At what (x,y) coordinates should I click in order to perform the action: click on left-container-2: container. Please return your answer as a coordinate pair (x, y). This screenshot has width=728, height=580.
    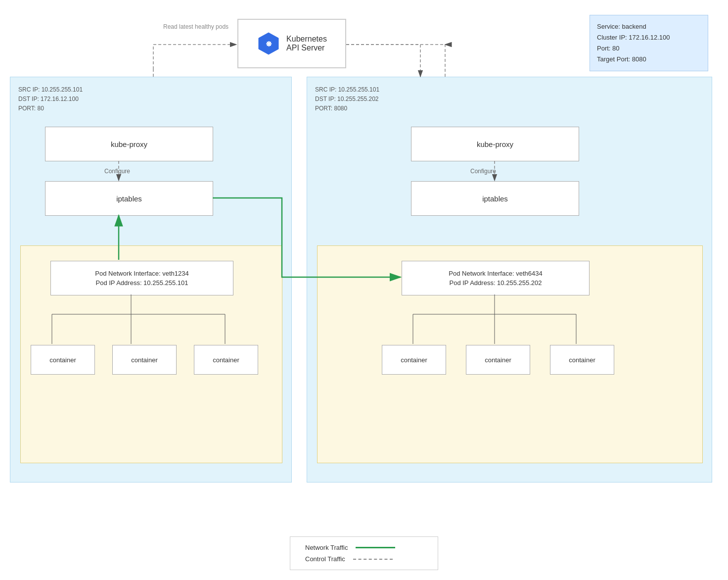
    Looking at the image, I should click on (144, 360).